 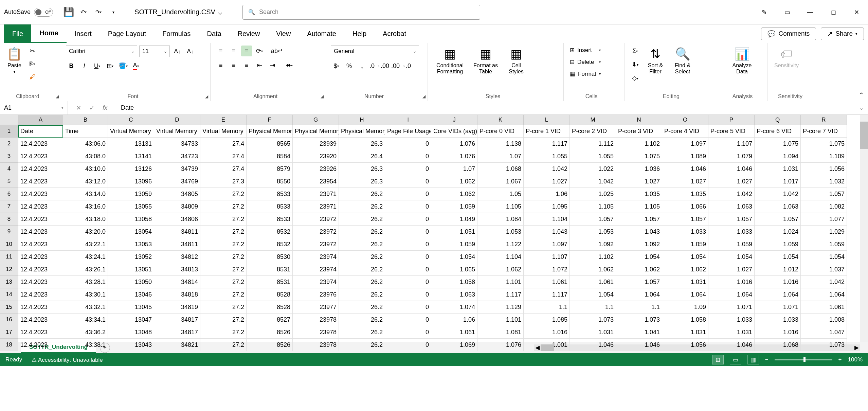 What do you see at coordinates (685, 332) in the screenshot?
I see `cell: 1.031` at bounding box center [685, 332].